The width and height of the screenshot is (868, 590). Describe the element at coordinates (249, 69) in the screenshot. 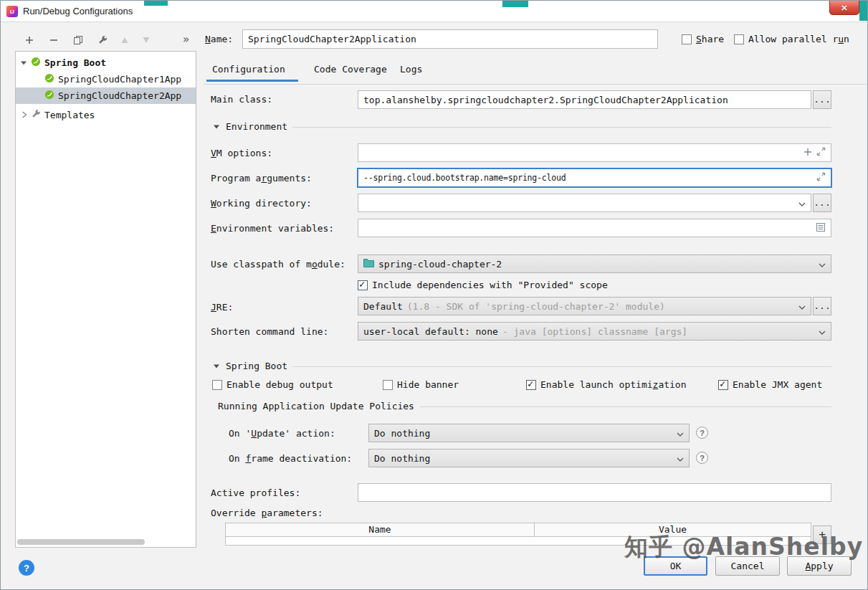

I see `tab-configuration: Configuration` at that location.